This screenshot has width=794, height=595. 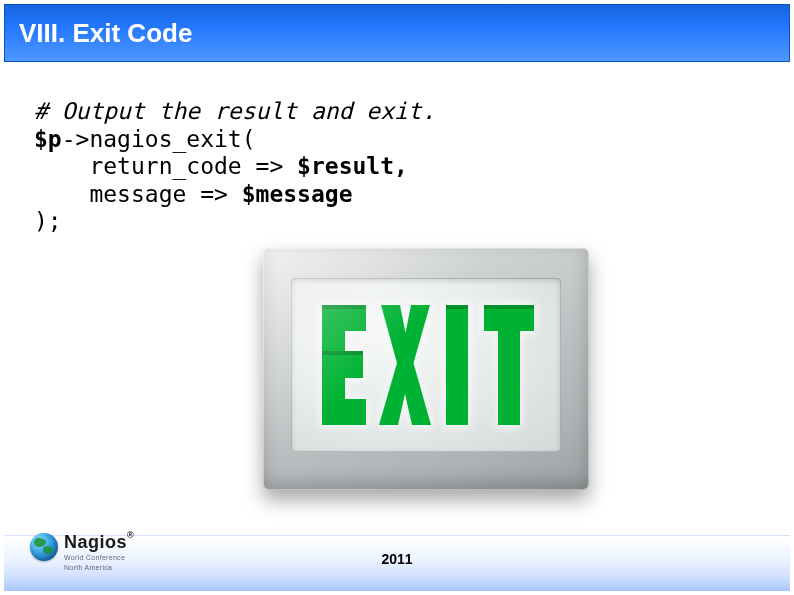 What do you see at coordinates (405, 365) in the screenshot?
I see `exit-letter-x` at bounding box center [405, 365].